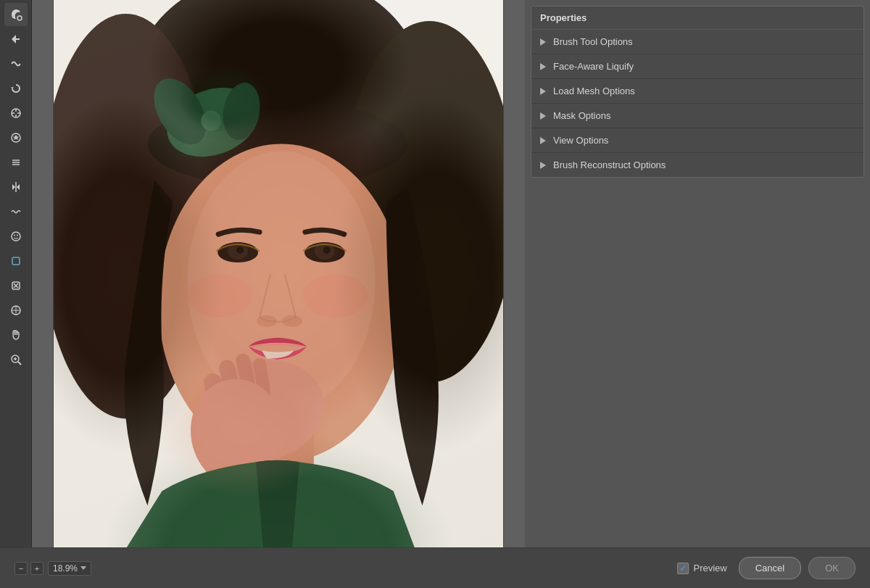  Describe the element at coordinates (798, 568) in the screenshot. I see `action-buttons: Cancel OK` at that location.